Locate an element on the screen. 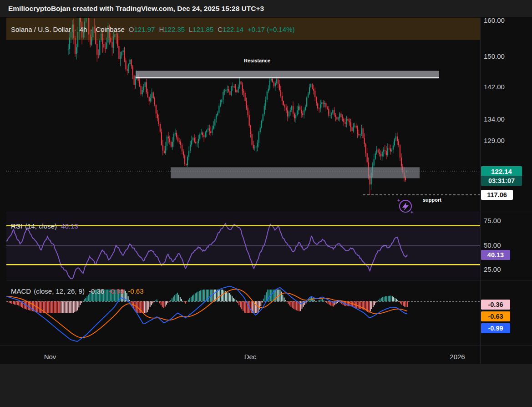 The height and width of the screenshot is (407, 532). open-label: O is located at coordinates (132, 29).